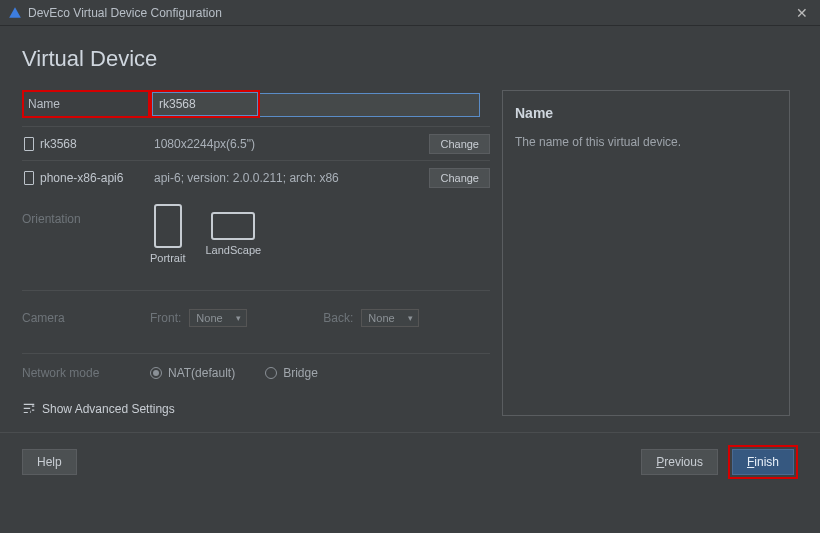  Describe the element at coordinates (410, 13) in the screenshot. I see `titlebar: DevEco Virtual Device Configuration ✕` at that location.